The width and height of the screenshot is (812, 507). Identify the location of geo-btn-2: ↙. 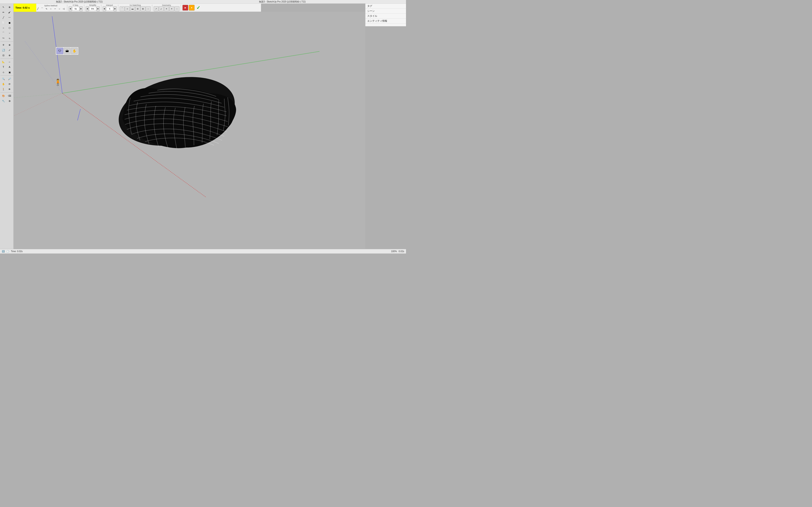
(161, 9).